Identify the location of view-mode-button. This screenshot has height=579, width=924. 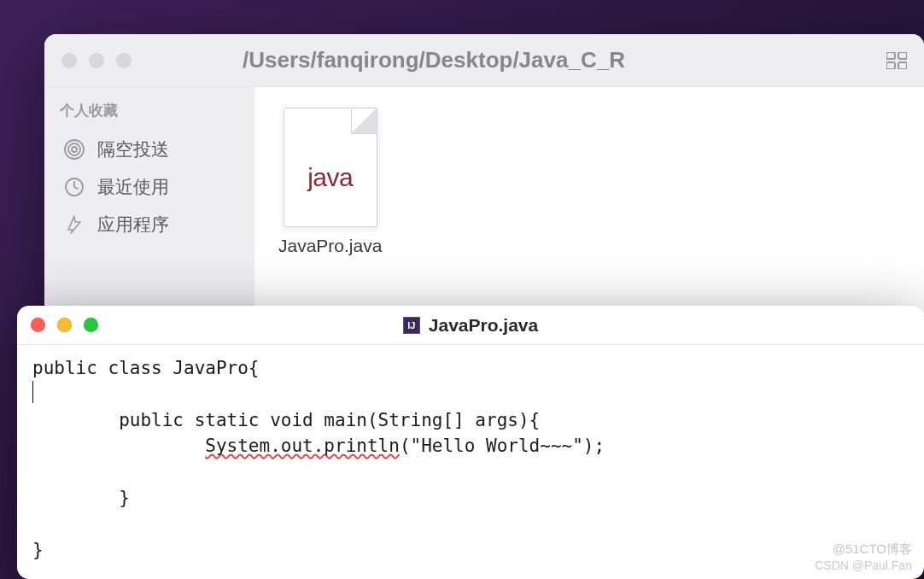
(892, 61).